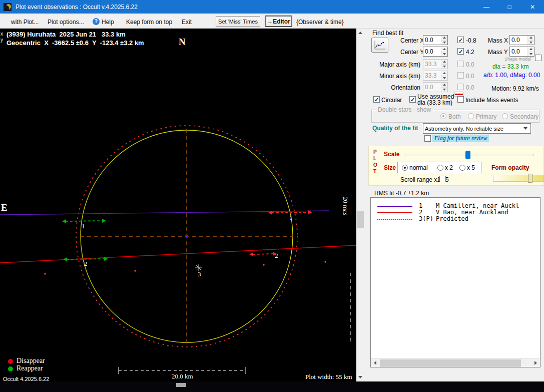 This screenshot has height=392, width=544. What do you see at coordinates (470, 65) in the screenshot?
I see `major-axis-offset: 0.0` at bounding box center [470, 65].